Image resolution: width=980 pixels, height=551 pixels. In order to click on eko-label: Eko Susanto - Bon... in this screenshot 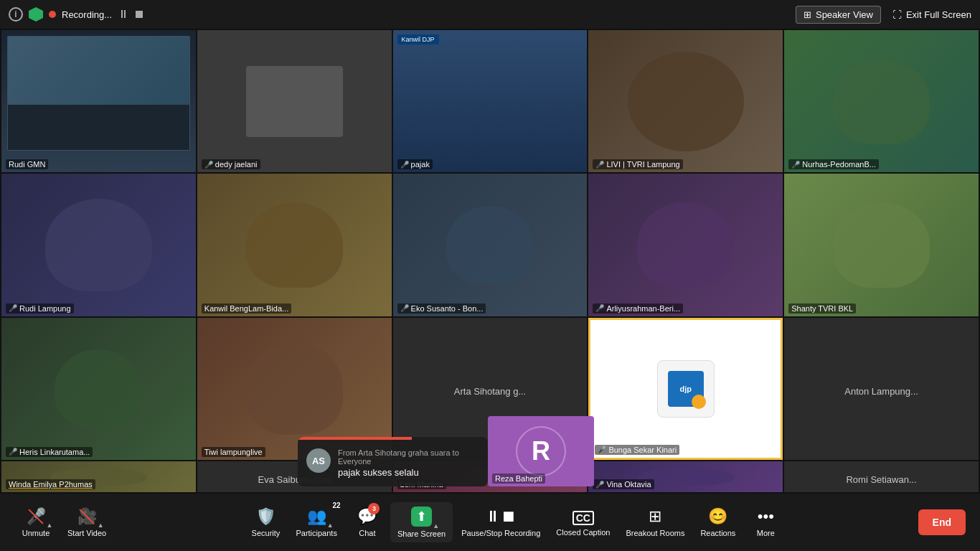, I will do `click(448, 309)`.